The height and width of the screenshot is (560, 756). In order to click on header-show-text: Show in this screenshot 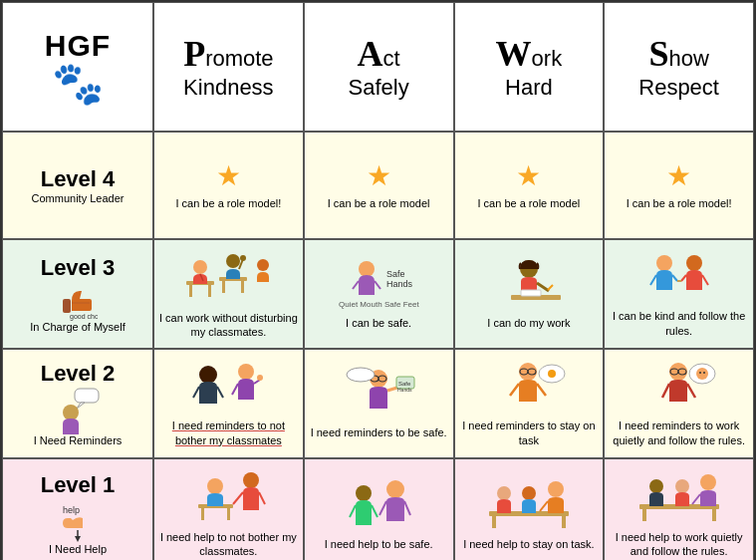, I will do `click(678, 54)`.